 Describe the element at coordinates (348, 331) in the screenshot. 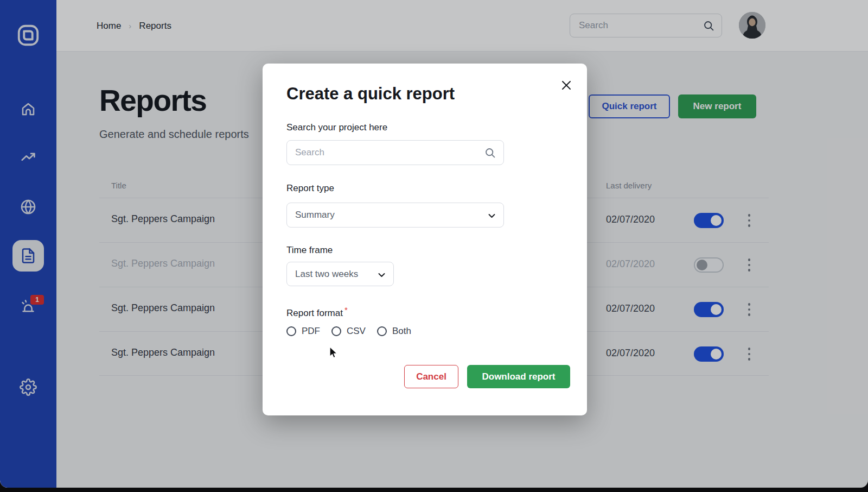

I see `radio-option-csv: CSV` at that location.